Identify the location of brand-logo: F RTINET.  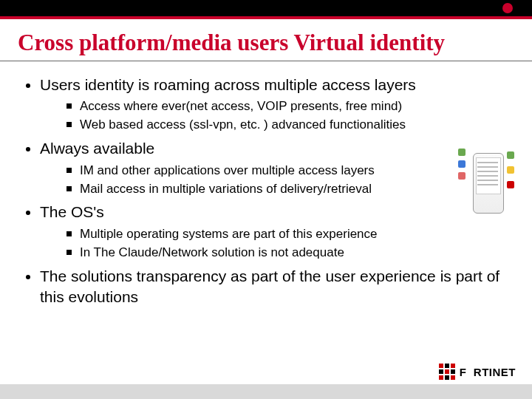
(477, 372).